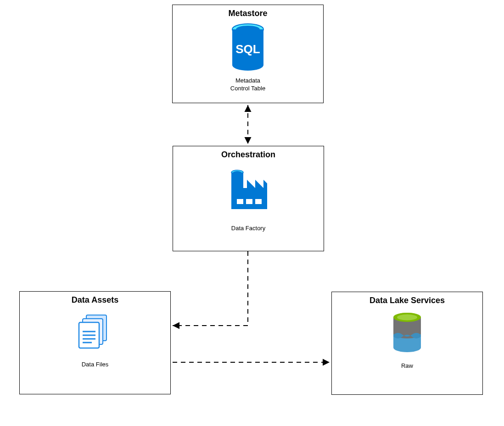 This screenshot has width=504, height=426. What do you see at coordinates (248, 49) in the screenshot?
I see `svg-text: SQL` at bounding box center [248, 49].